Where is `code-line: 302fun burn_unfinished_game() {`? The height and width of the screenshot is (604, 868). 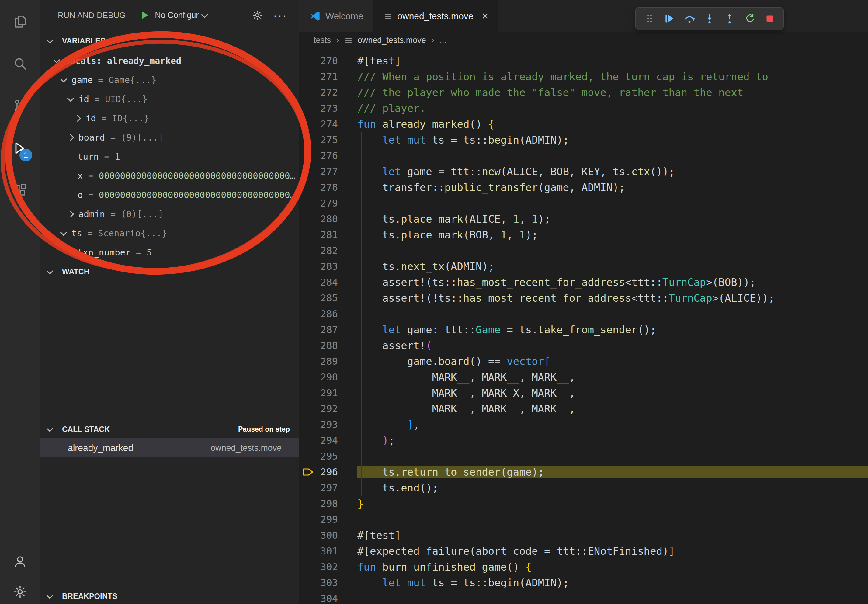
code-line: 302fun burn_unfinished_game() { is located at coordinates (584, 567).